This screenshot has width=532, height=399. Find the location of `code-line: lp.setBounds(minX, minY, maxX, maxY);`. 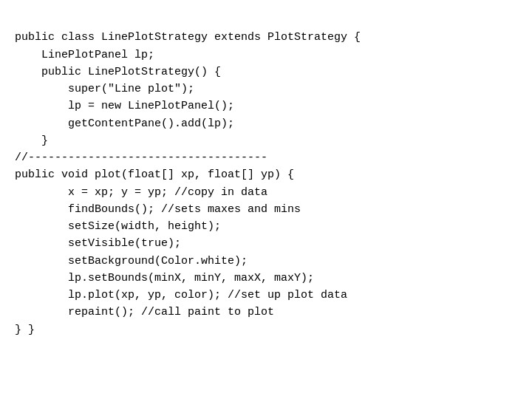

code-line: lp.setBounds(minX, minY, maxX, maxY); is located at coordinates (266, 278).